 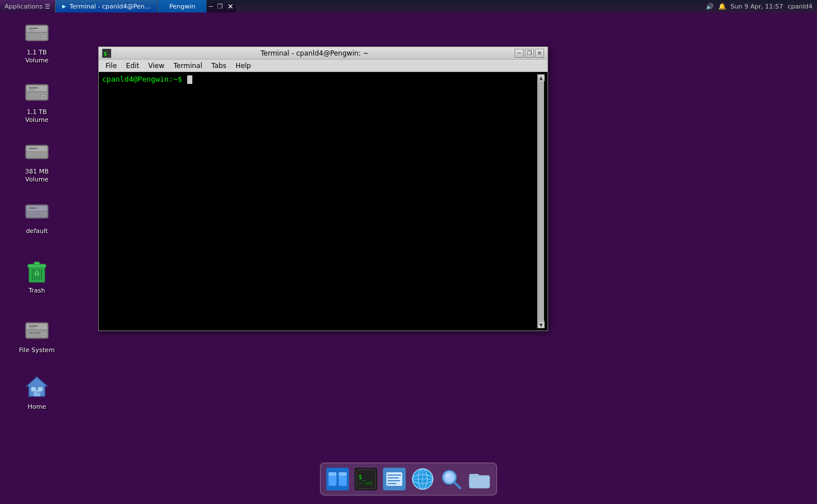 What do you see at coordinates (142, 79) in the screenshot?
I see `prompt-user-host: cpanld4@Pengwin:~$` at bounding box center [142, 79].